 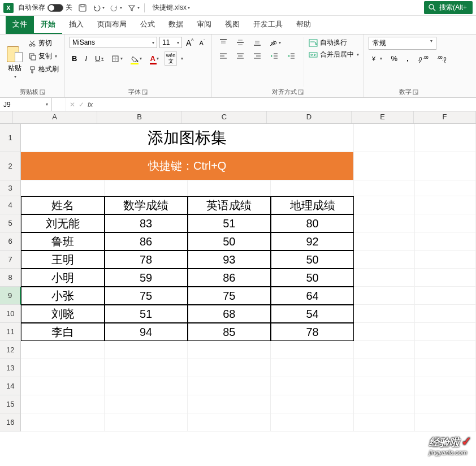 I want to click on row-header: 4, so click(x=10, y=205).